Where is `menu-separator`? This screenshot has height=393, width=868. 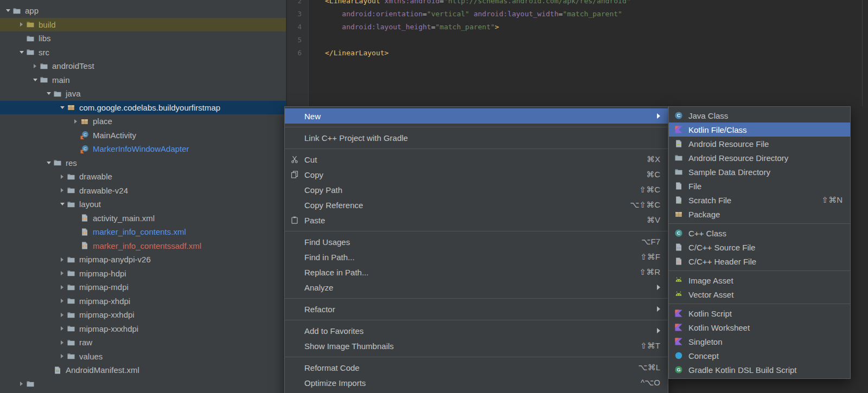
menu-separator is located at coordinates (760, 223).